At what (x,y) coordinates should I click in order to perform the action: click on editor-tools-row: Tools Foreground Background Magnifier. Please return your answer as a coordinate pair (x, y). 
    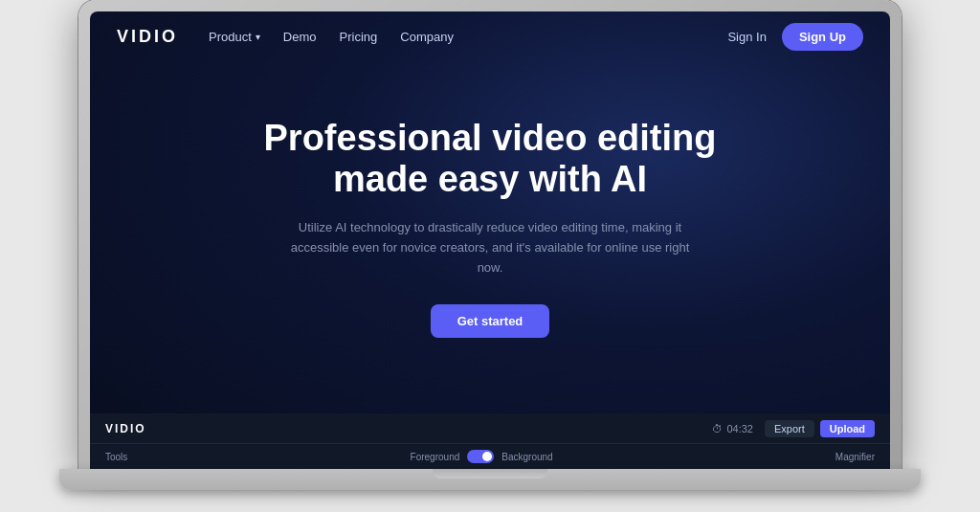
    Looking at the image, I should click on (490, 456).